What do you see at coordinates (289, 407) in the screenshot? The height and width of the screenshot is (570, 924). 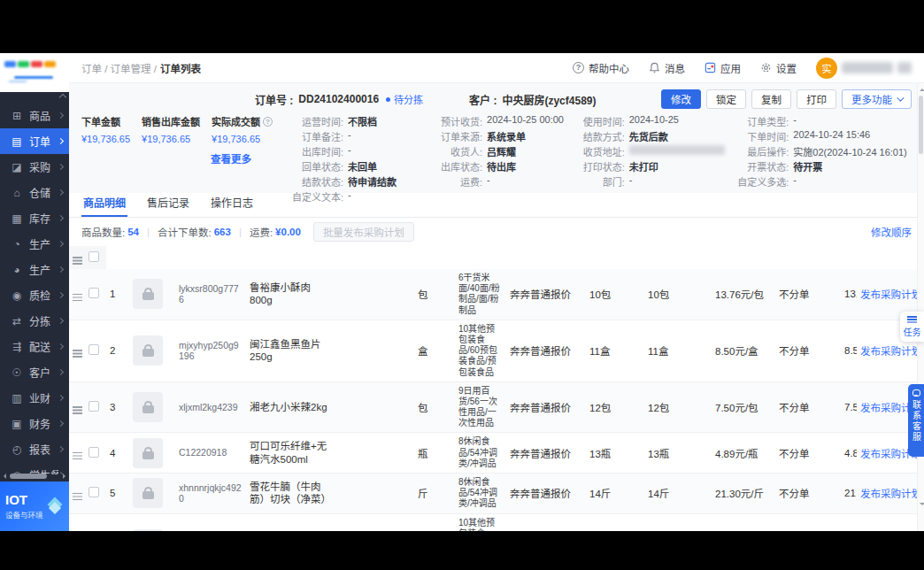 I see `cell-product-name: 湘老九小米辣2kg` at bounding box center [289, 407].